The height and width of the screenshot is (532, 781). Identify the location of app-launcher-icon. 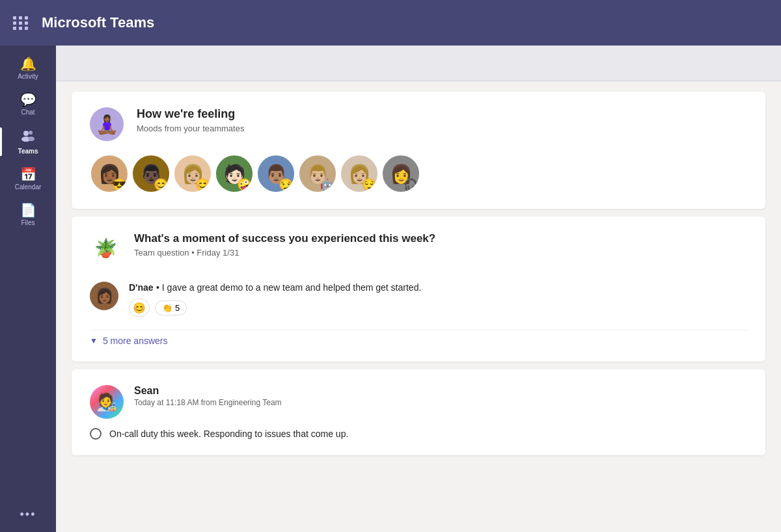
(21, 23).